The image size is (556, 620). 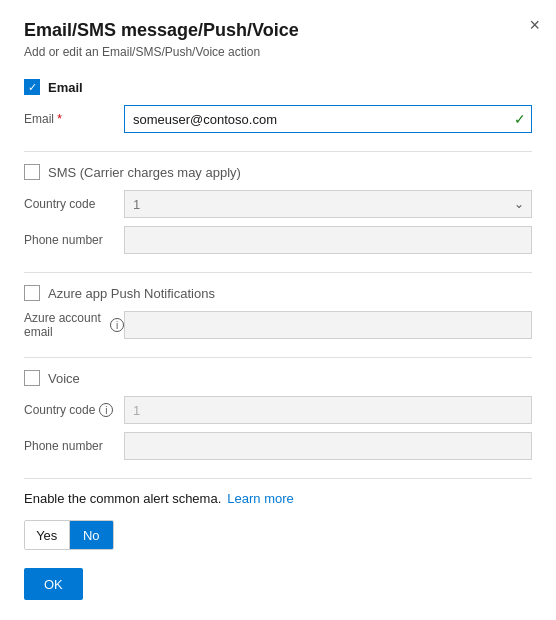 What do you see at coordinates (278, 209) in the screenshot?
I see `sms-section: SMS (Carrier charges may apply) Country …` at bounding box center [278, 209].